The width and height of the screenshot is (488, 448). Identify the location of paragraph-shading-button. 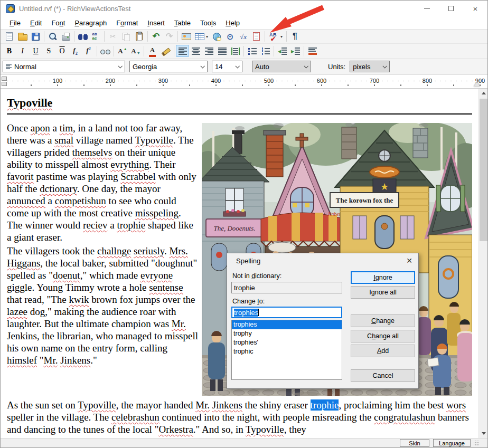
(313, 51).